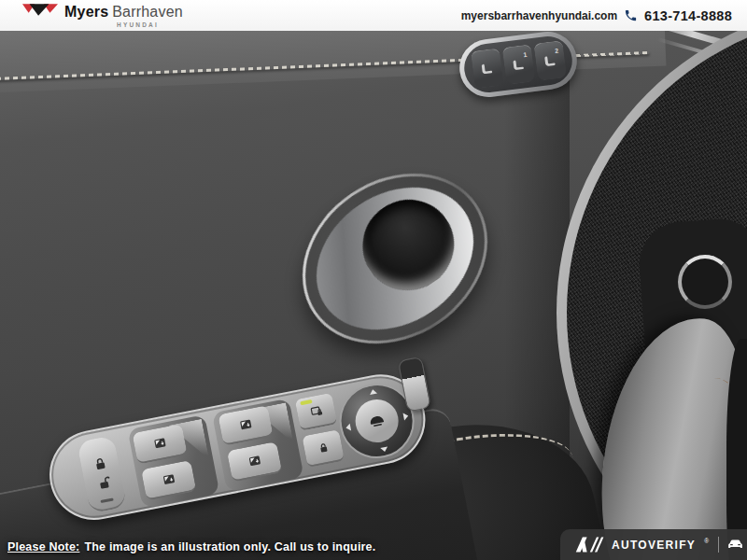 The width and height of the screenshot is (747, 560). What do you see at coordinates (323, 448) in the screenshot?
I see `child-lock-icon` at bounding box center [323, 448].